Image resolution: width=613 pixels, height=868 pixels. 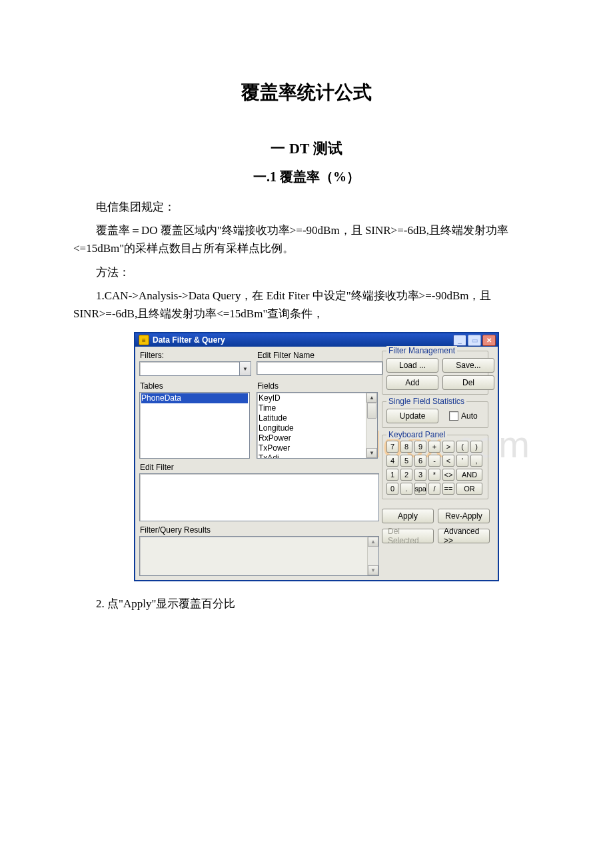 I want to click on results-label: Filter/Query Results, so click(x=259, y=530).